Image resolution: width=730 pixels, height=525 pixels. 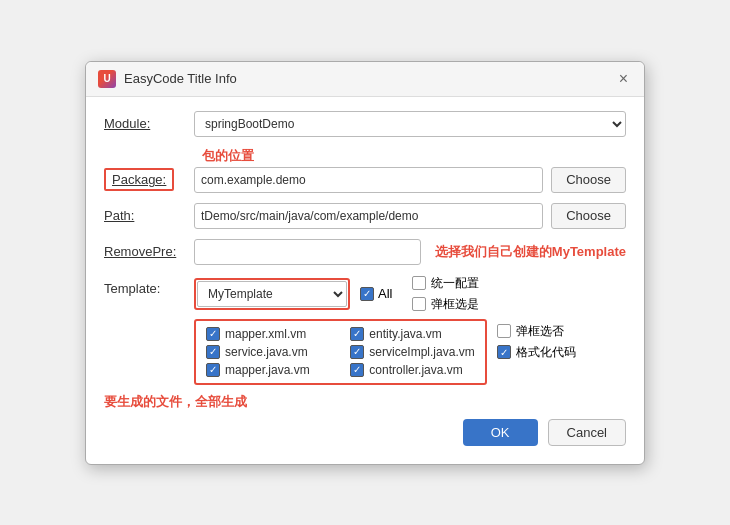 What do you see at coordinates (228, 156) in the screenshot?
I see `package-hint-text: 包的位置` at bounding box center [228, 156].